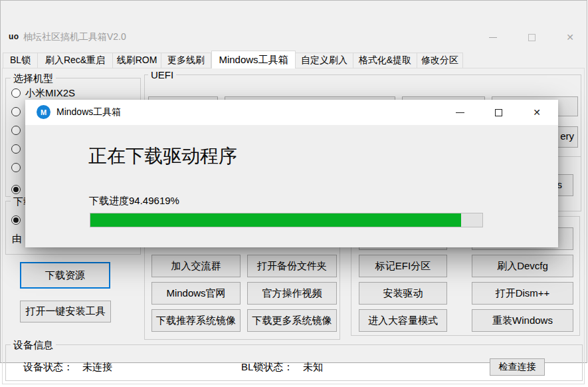 The height and width of the screenshot is (387, 588). Describe the element at coordinates (196, 321) in the screenshot. I see `download-recommended-image-button: 下载推荐系统镜像` at that location.